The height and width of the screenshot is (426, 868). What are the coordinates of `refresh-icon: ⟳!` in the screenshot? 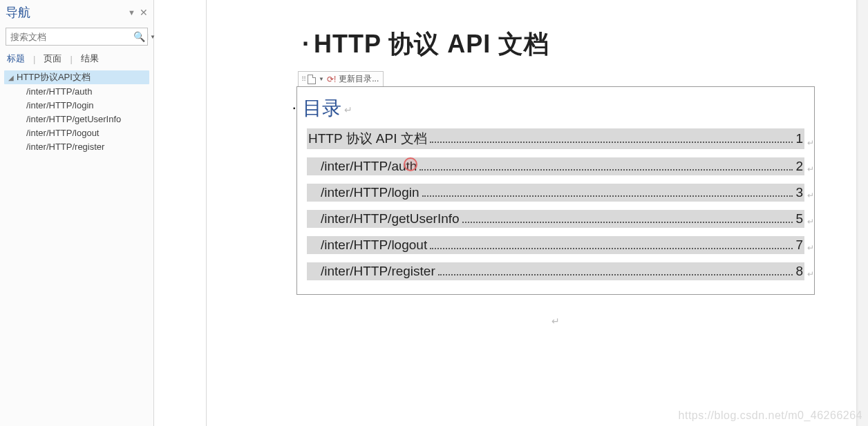 It's located at (332, 79).